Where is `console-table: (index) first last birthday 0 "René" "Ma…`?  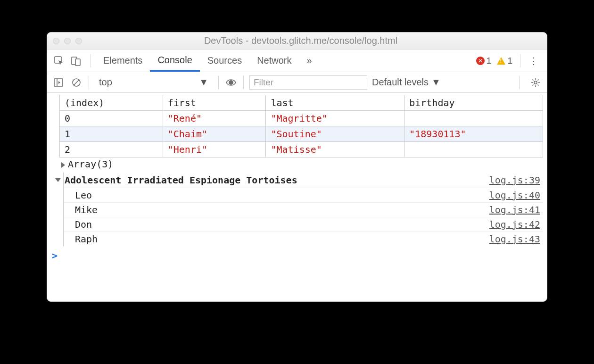
console-table: (index) first last birthday 0 "René" "Ma… is located at coordinates (301, 126).